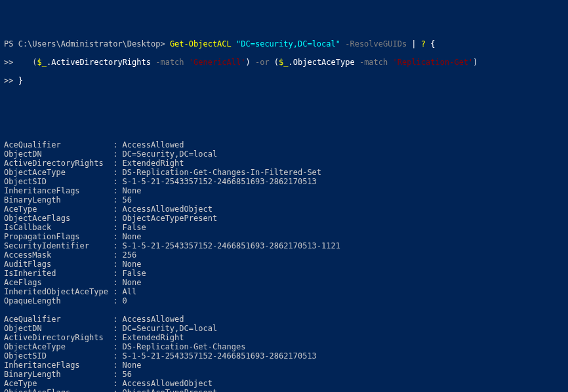 The image size is (568, 392). What do you see at coordinates (284, 44) in the screenshot?
I see `prompt-line-1: PS C:\Users\Administrator\Desktop> Get-O…` at bounding box center [284, 44].